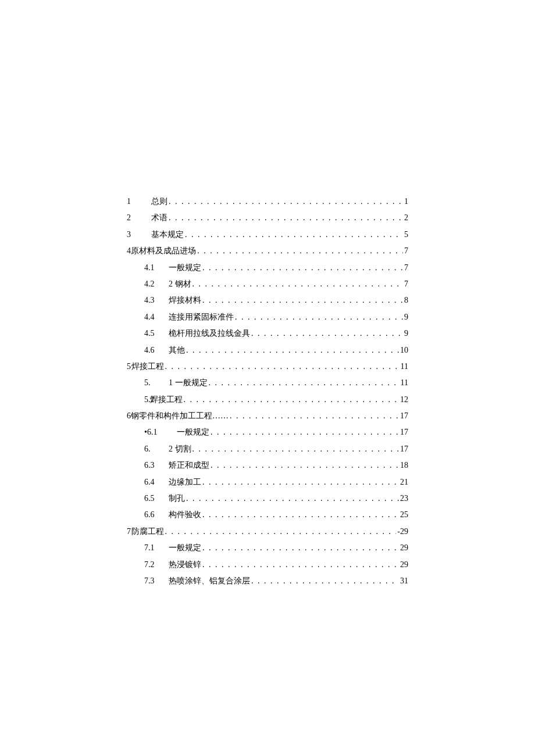  What do you see at coordinates (156, 499) in the screenshot?
I see `toc-prefix: 6.5` at bounding box center [156, 499].